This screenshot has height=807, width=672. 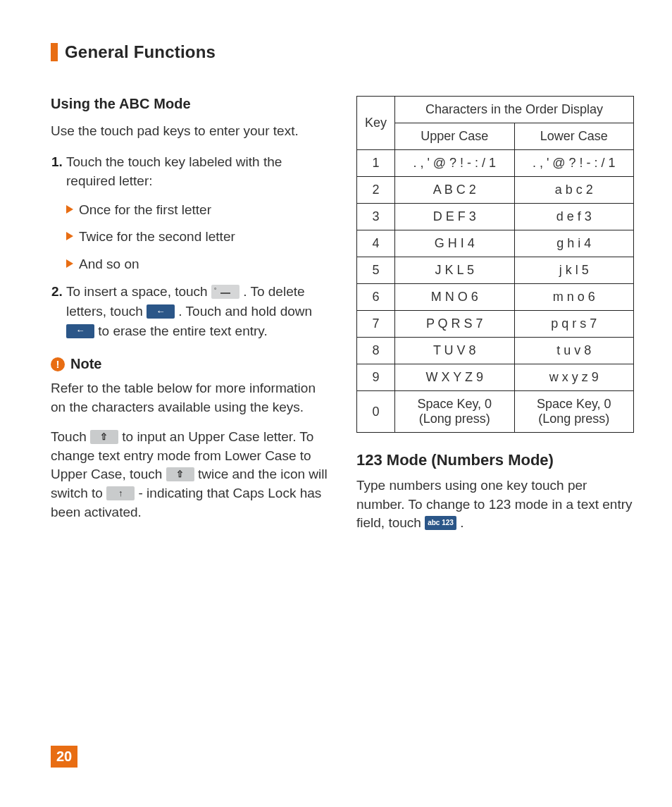 I want to click on step-2-frag-d: to erase the entire text entry., so click(x=182, y=331).